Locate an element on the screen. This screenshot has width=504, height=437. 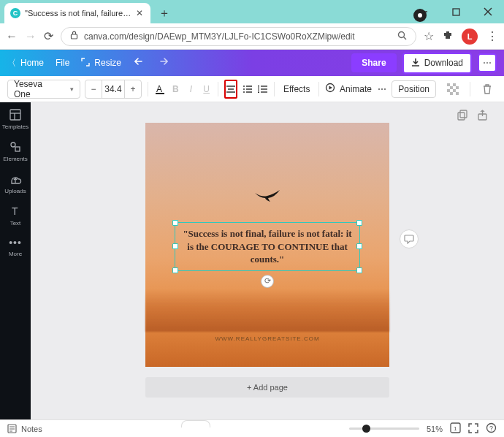
star-icon: ☆ is located at coordinates (429, 37).